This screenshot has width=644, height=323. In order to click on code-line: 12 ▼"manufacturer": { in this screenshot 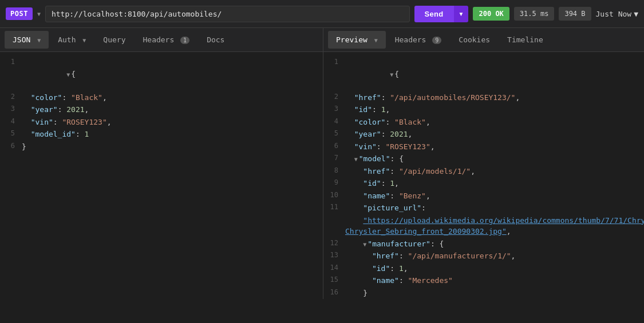, I will do `click(484, 244)`.